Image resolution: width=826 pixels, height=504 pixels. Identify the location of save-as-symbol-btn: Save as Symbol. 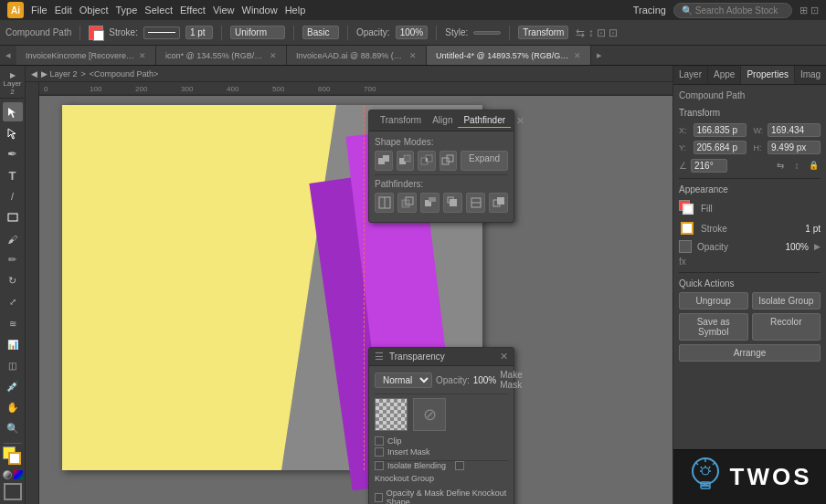
(714, 327).